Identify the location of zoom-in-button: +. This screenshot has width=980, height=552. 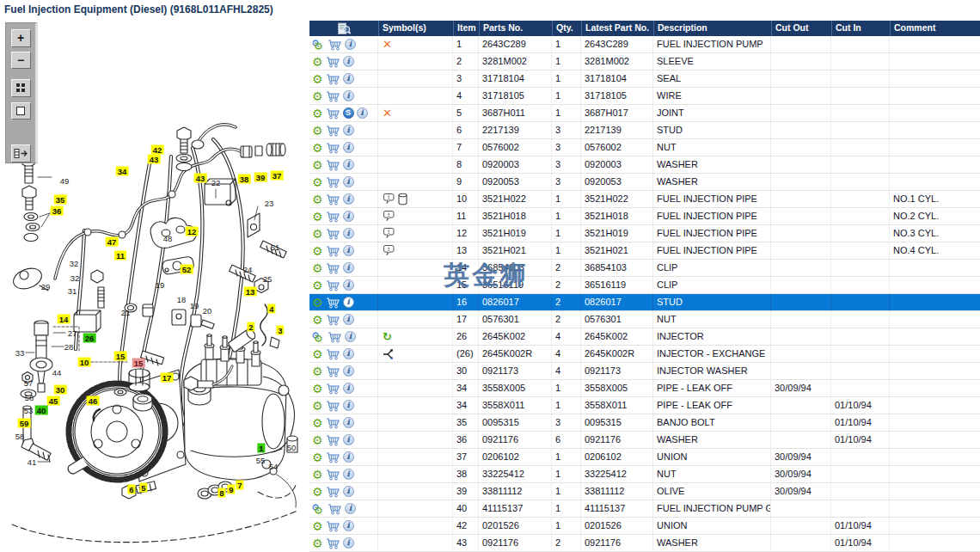
(21, 38).